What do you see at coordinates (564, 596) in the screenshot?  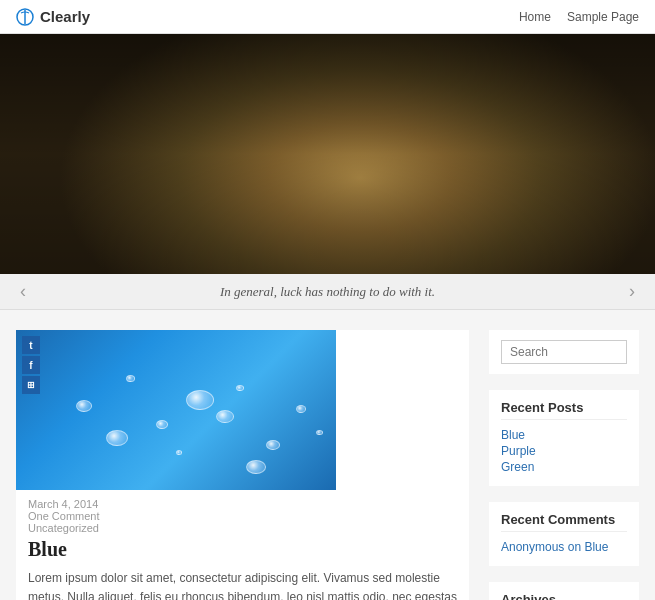 I see `archives-title: Archives` at bounding box center [564, 596].